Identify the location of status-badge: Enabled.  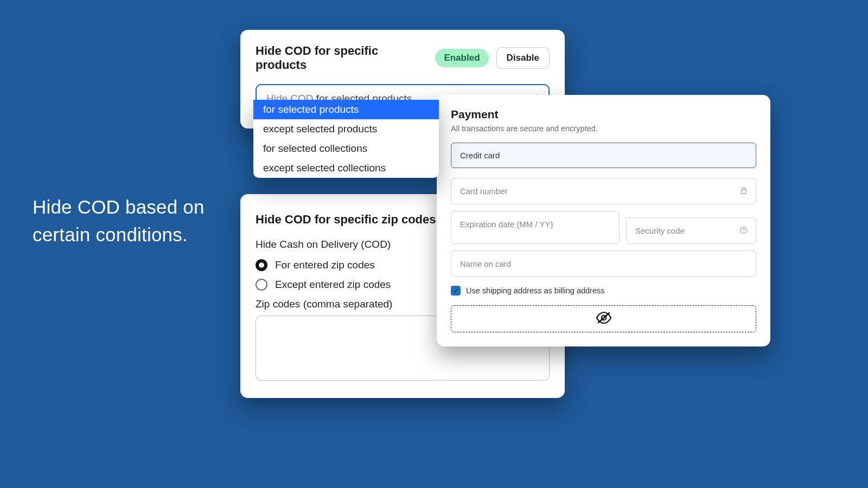
(462, 58).